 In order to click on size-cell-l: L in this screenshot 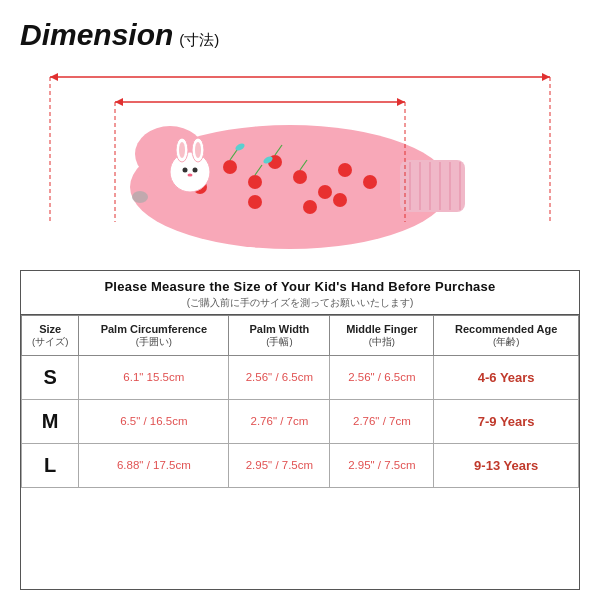, I will do `click(50, 465)`.